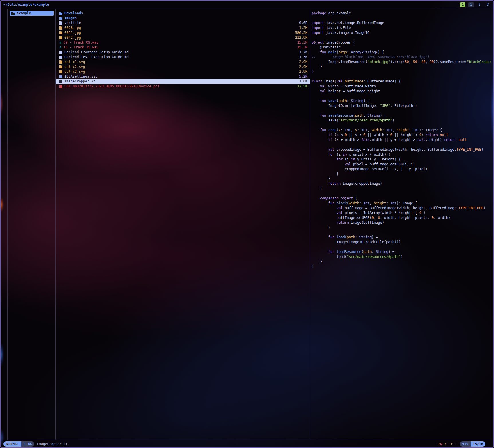  What do you see at coordinates (81, 42) in the screenshot?
I see `file-name: 09 - Track 09.wav` at bounding box center [81, 42].